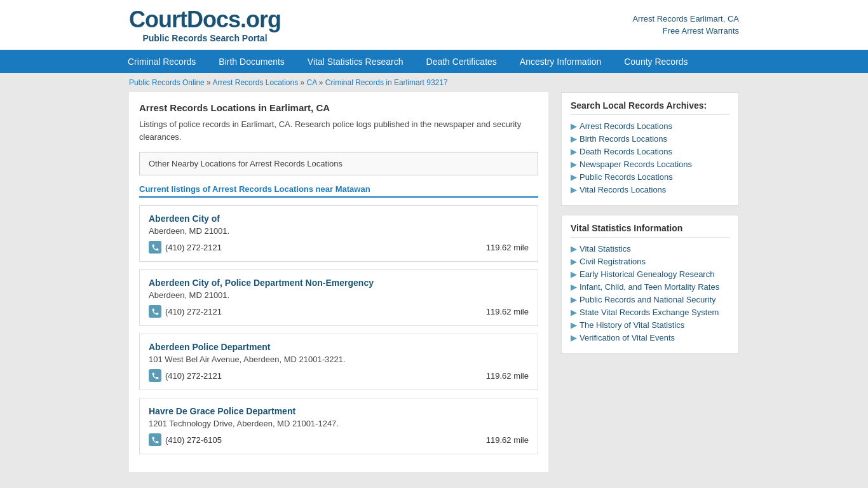 The image size is (868, 488). What do you see at coordinates (339, 360) in the screenshot?
I see `location-address-2: 101 West Bel Air Avenue, Aberdeen, MD 21…` at bounding box center [339, 360].